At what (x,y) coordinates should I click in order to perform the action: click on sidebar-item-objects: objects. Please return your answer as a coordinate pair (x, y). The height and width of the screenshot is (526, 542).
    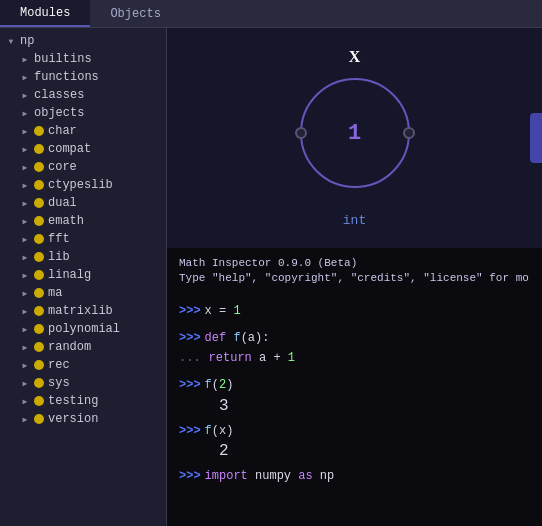
    Looking at the image, I should click on (90, 113).